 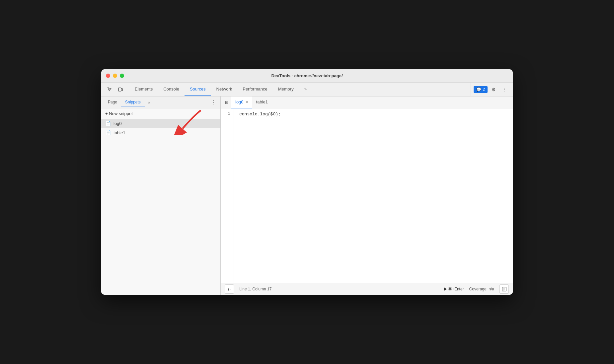 I want to click on settings-button: ⚙, so click(x=494, y=90).